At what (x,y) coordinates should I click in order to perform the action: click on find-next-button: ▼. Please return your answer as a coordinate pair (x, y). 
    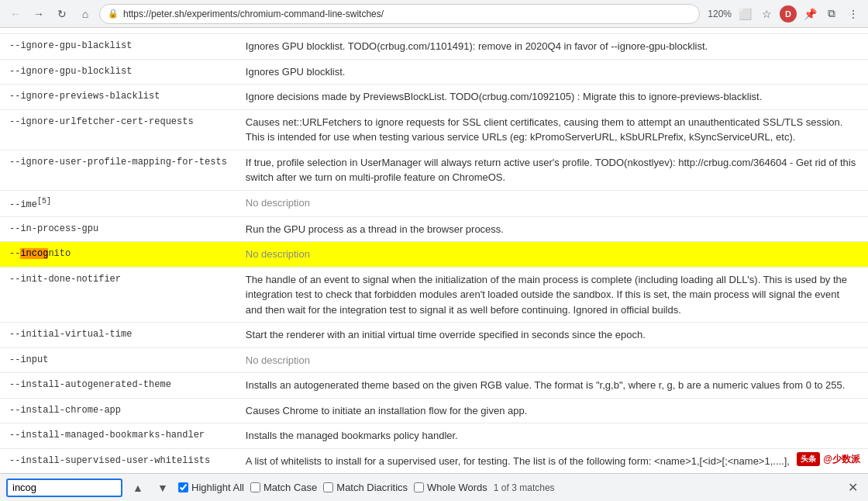
    Looking at the image, I should click on (163, 488).